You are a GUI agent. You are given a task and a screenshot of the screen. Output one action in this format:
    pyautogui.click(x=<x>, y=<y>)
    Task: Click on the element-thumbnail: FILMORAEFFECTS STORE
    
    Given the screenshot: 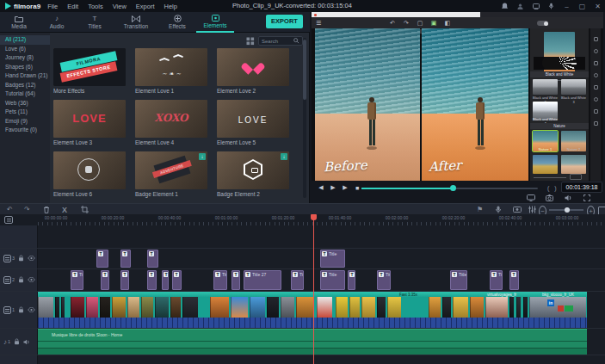 What is the action you would take?
    pyautogui.click(x=90, y=67)
    